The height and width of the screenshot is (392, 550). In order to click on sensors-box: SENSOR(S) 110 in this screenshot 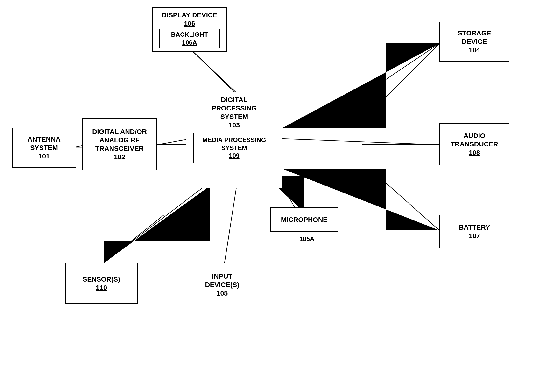, I will do `click(101, 283)`.